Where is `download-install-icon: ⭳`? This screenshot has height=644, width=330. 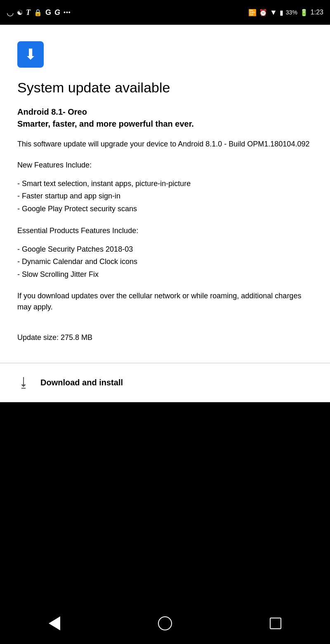 download-install-icon: ⭳ is located at coordinates (24, 383).